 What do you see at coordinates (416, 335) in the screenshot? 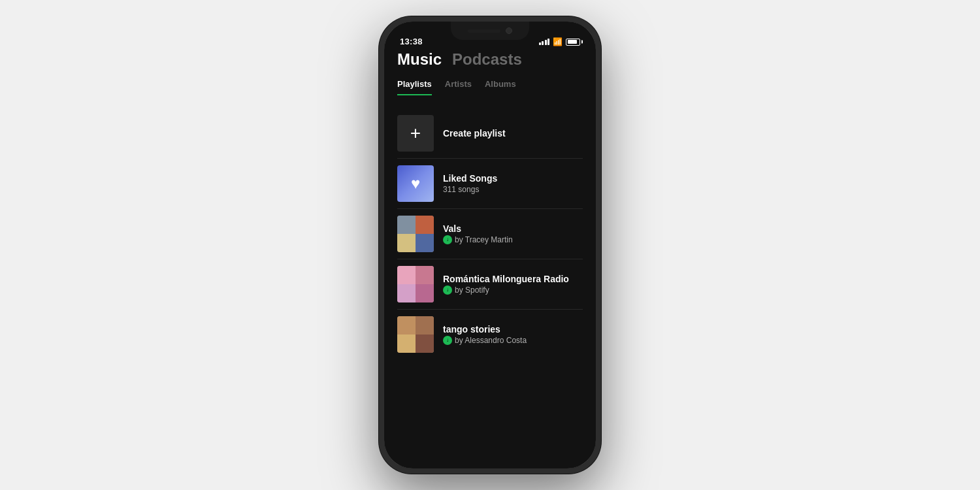
I see `tango-thumb` at bounding box center [416, 335].